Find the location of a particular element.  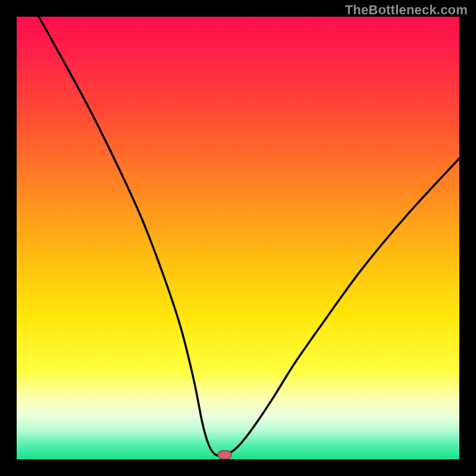

optimum-marker is located at coordinates (225, 455).